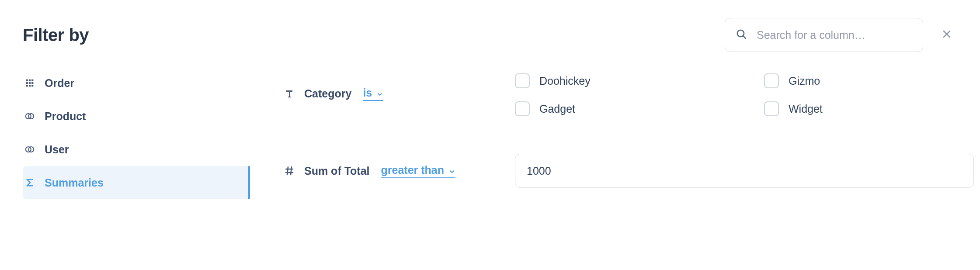 This screenshot has width=980, height=270. What do you see at coordinates (418, 171) in the screenshot?
I see `operator-selector-sum-of-total: greater than` at bounding box center [418, 171].